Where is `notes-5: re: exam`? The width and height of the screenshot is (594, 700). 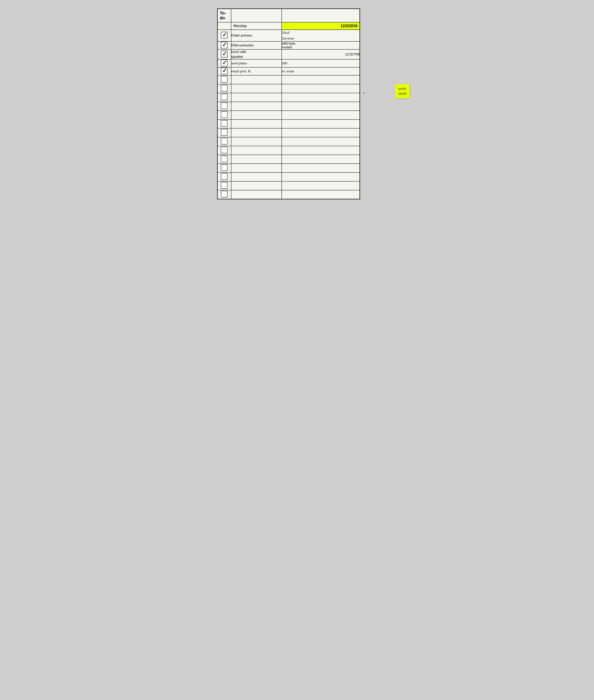 notes-5: re: exam is located at coordinates (288, 71).